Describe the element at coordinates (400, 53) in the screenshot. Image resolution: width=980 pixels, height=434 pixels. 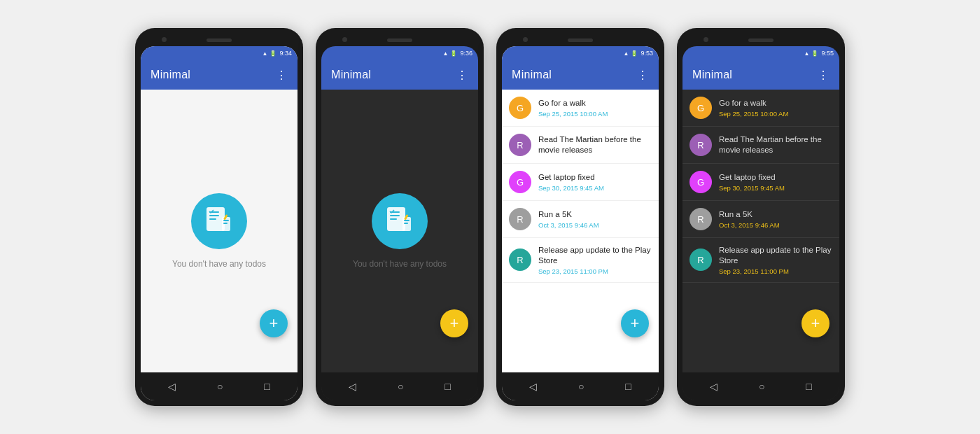
I see `status-bar: ▲🔋9:36` at that location.